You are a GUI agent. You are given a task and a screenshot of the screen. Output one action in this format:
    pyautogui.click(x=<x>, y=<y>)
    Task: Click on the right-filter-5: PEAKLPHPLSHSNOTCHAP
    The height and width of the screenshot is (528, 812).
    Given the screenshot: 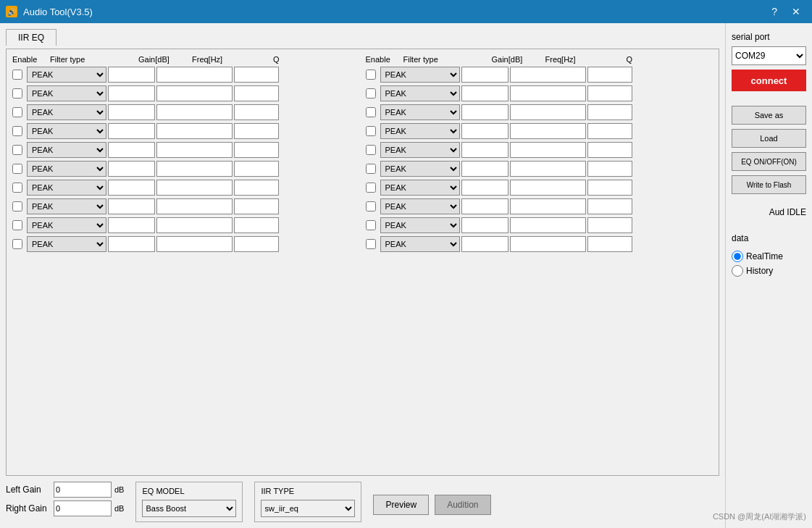 What is the action you would take?
    pyautogui.click(x=420, y=150)
    